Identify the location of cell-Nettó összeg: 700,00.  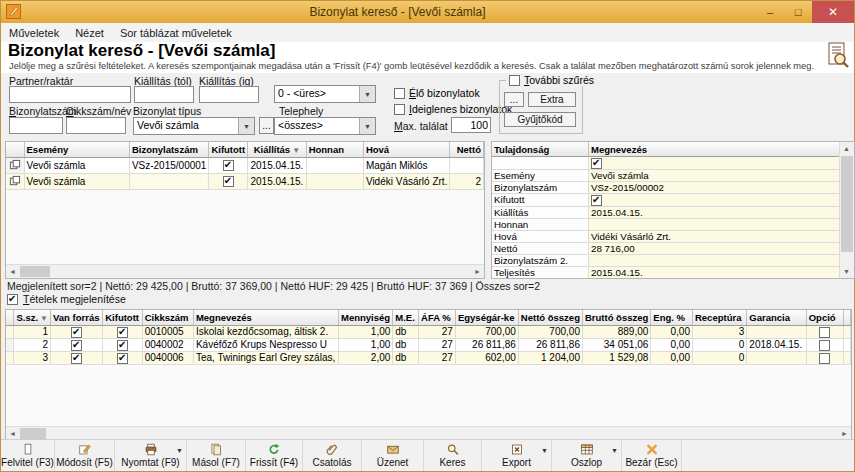
(550, 332).